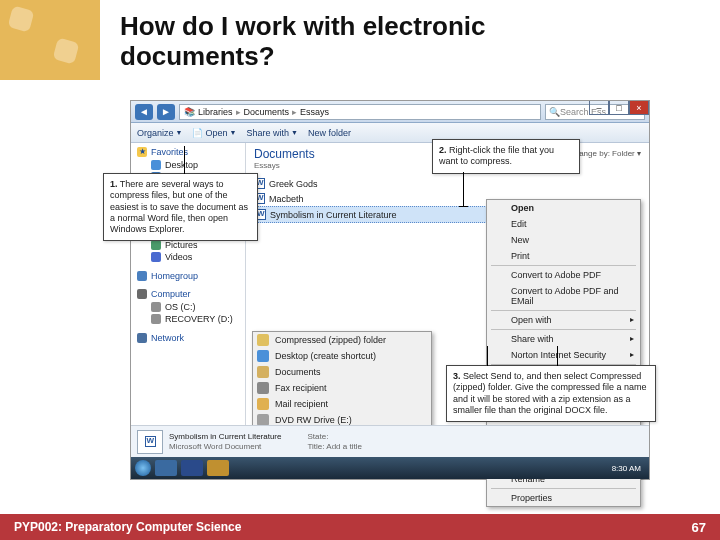 Image resolution: width=720 pixels, height=540 pixels. Describe the element at coordinates (263, 404) in the screenshot. I see `mail-icon` at that location.